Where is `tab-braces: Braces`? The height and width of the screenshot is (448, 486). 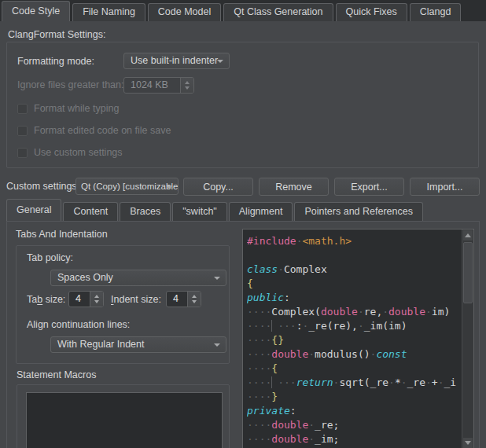 tab-braces: Braces is located at coordinates (145, 211).